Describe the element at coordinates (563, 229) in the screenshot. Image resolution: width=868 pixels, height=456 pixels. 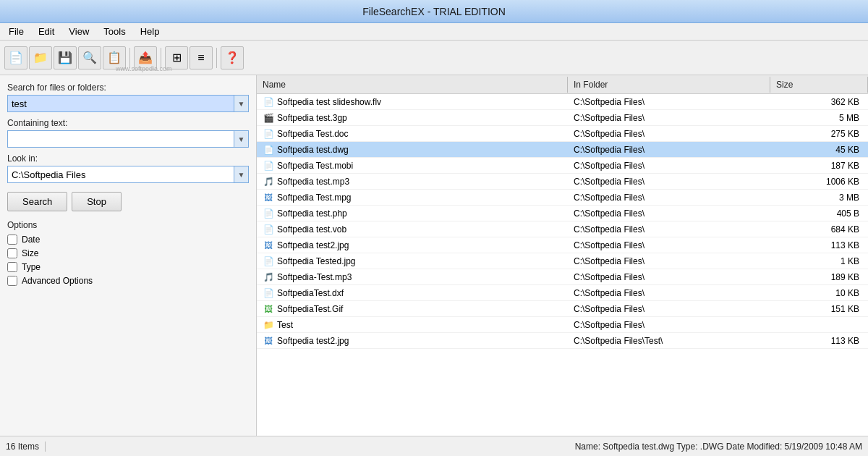
I see `table-row: 📄Softpedia test.vobC:\Softpedia Files\68…` at that location.